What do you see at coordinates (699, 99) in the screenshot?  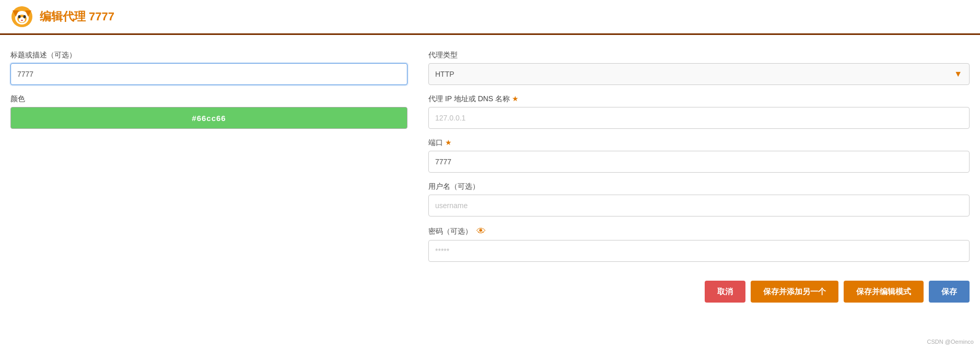 I see `ip-label: 代理 IP 地址或 DNS 名称★` at bounding box center [699, 99].